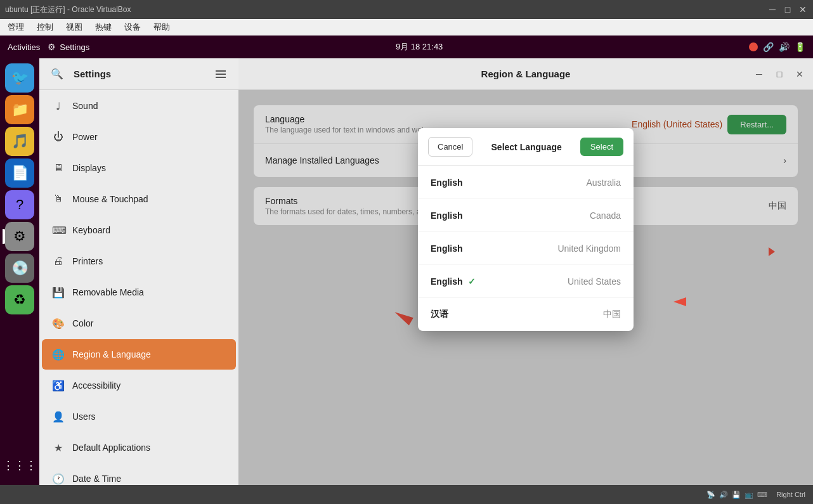 Image resolution: width=813 pixels, height=504 pixels. I want to click on dvd-icon: 💿, so click(20, 268).